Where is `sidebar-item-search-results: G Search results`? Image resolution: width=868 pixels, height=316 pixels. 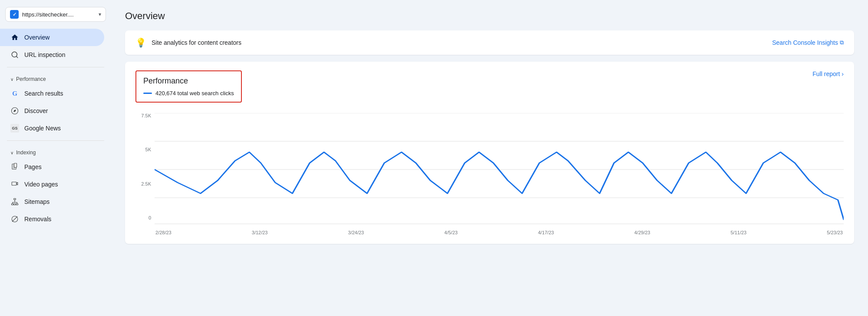
sidebar-item-search-results: G Search results is located at coordinates (52, 93).